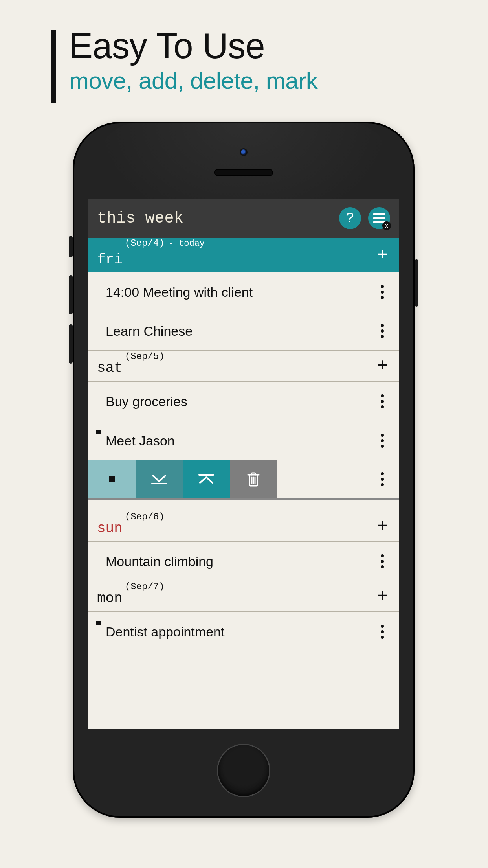 This screenshot has width=488, height=868. Describe the element at coordinates (159, 479) in the screenshot. I see `move-down-action` at that location.